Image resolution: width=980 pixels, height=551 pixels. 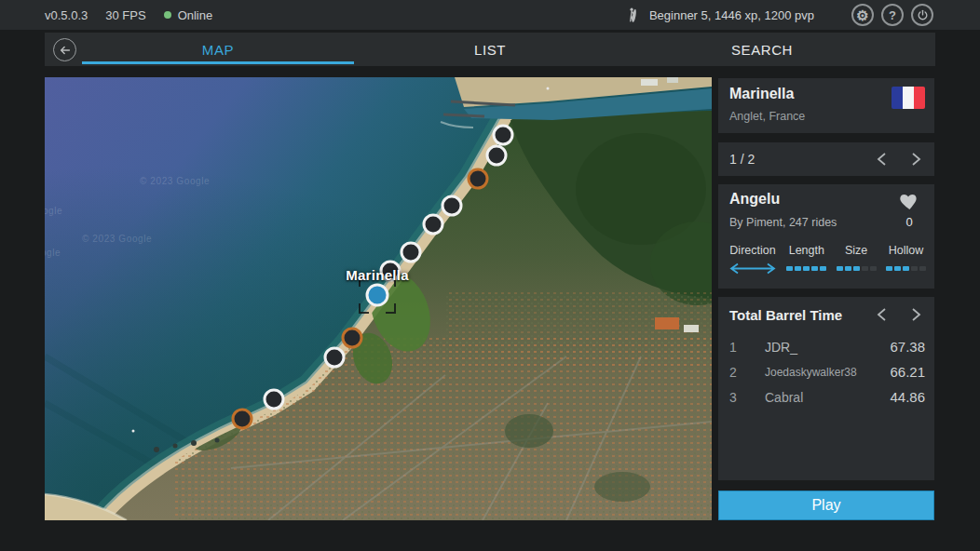 What do you see at coordinates (882, 159) in the screenshot?
I see `prev-wave-button` at bounding box center [882, 159].